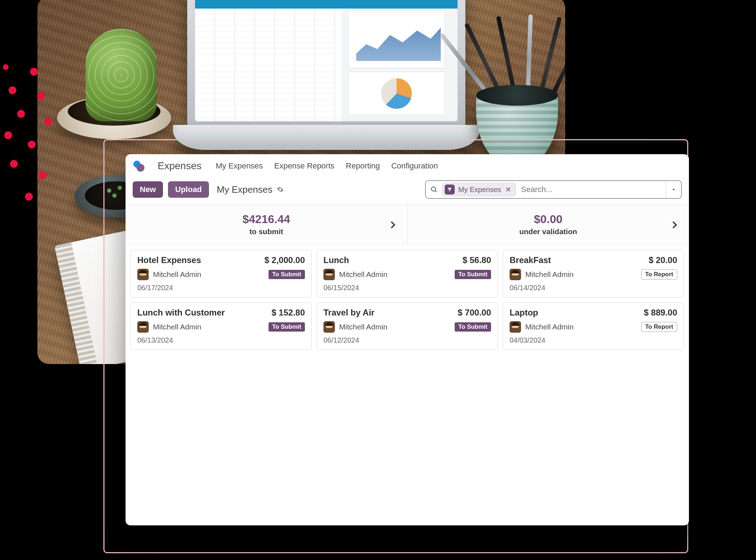 The width and height of the screenshot is (756, 560). What do you see at coordinates (548, 232) in the screenshot?
I see `summary-label: under validation` at bounding box center [548, 232].